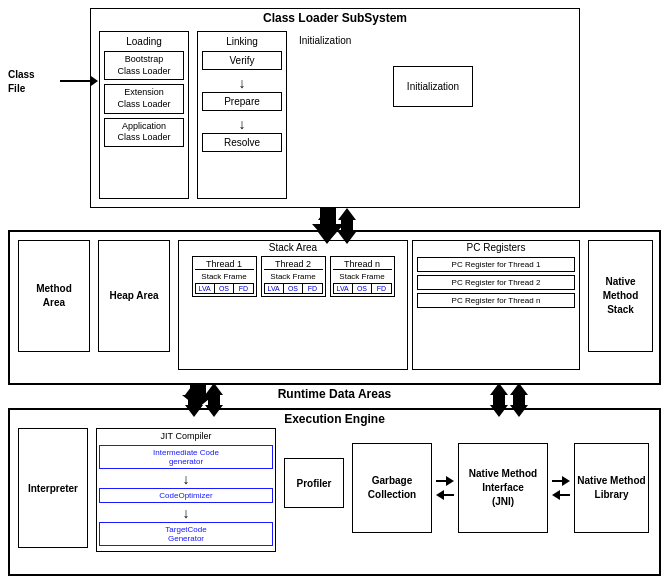 The image size is (669, 588). Describe the element at coordinates (242, 60) in the screenshot. I see `verify-step: Verify` at that location.